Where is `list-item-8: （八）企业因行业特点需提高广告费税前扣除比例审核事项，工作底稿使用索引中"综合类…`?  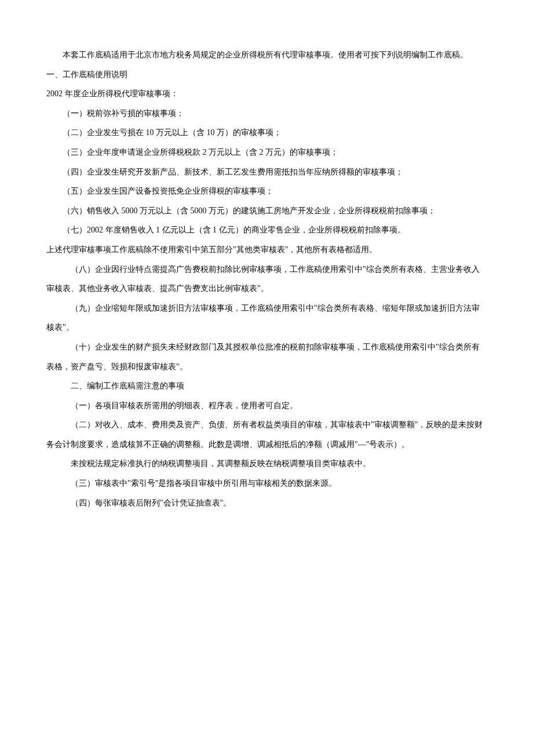
list-item-8: （八）企业因行业特点需提高广告费税前扣除比例审核事项，工作底稿使用索引中"综合类… is located at coordinates (266, 279).